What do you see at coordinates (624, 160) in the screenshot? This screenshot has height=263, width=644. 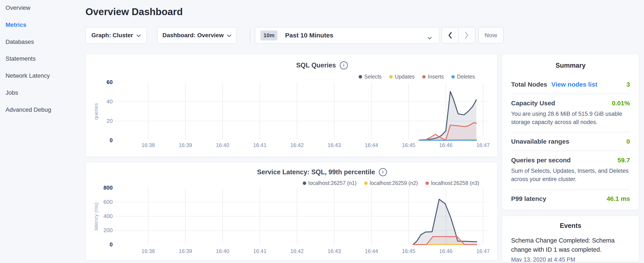 I see `summary-row-value: 59.7` at bounding box center [624, 160].